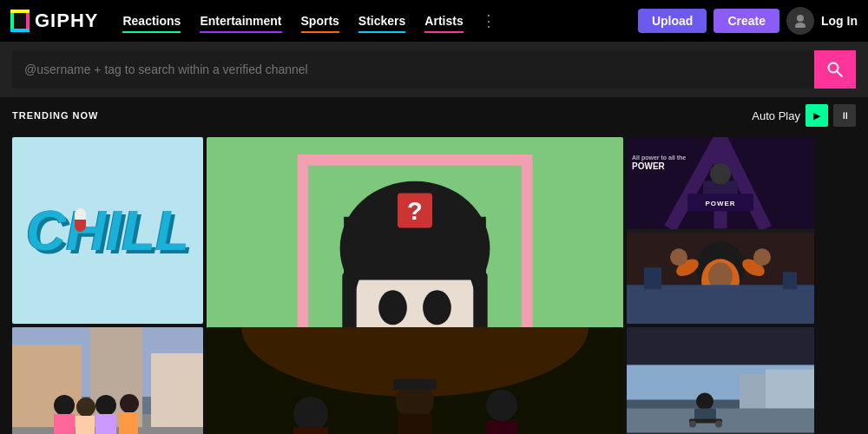  I want to click on search-input, so click(413, 69).